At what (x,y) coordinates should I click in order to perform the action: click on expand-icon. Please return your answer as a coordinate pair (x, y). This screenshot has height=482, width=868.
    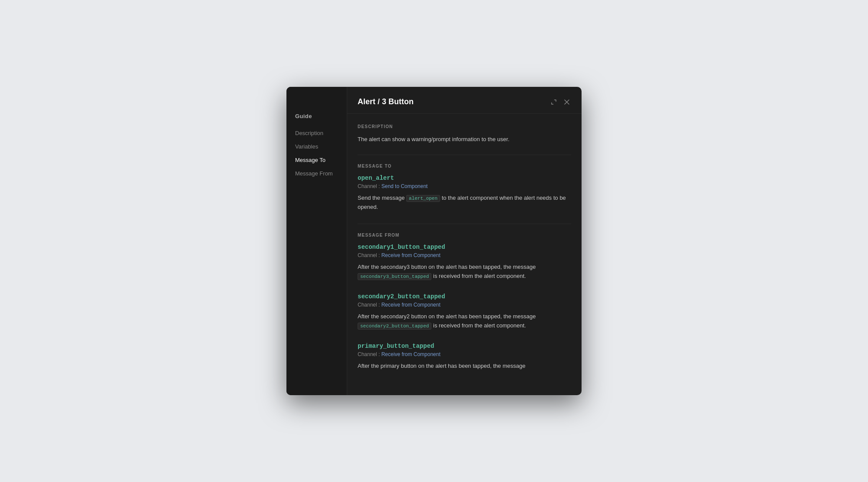
    Looking at the image, I should click on (554, 102).